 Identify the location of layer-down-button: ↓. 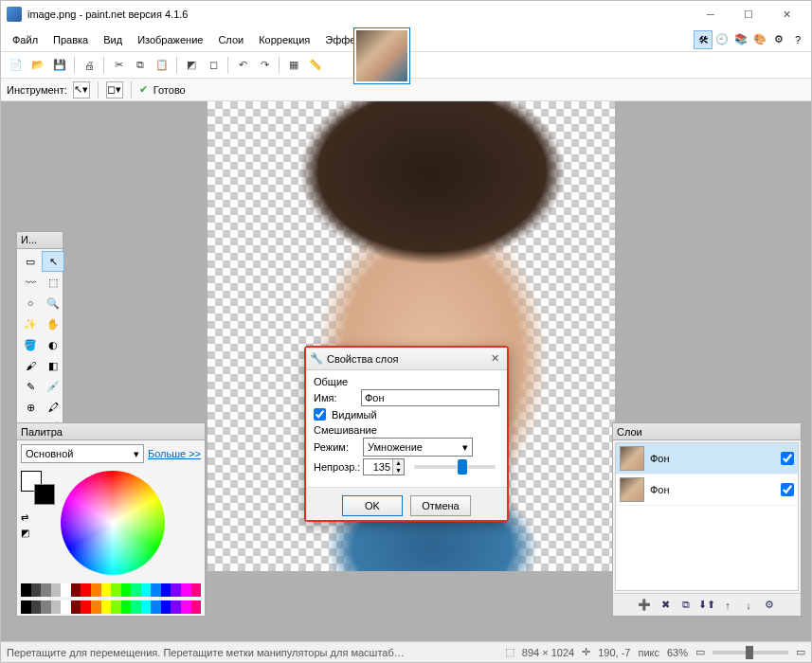
(749, 605).